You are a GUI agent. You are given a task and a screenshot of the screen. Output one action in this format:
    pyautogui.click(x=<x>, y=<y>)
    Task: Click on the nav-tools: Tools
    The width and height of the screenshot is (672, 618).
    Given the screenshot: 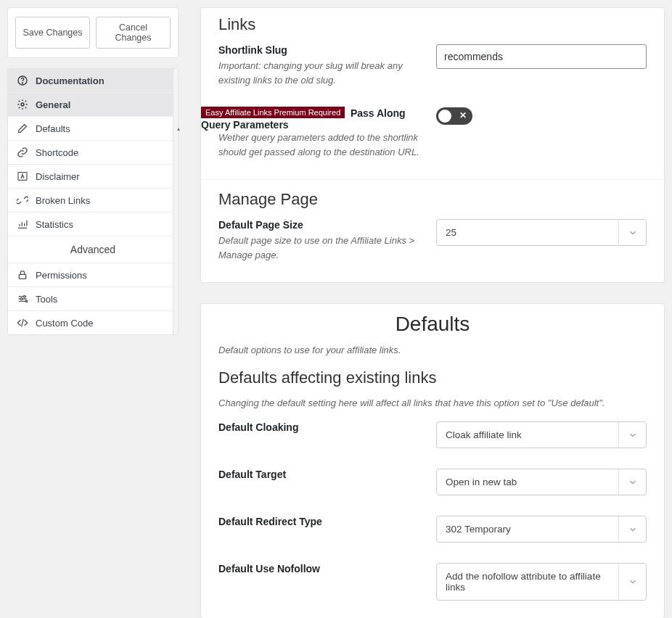 What is the action you would take?
    pyautogui.click(x=93, y=299)
    